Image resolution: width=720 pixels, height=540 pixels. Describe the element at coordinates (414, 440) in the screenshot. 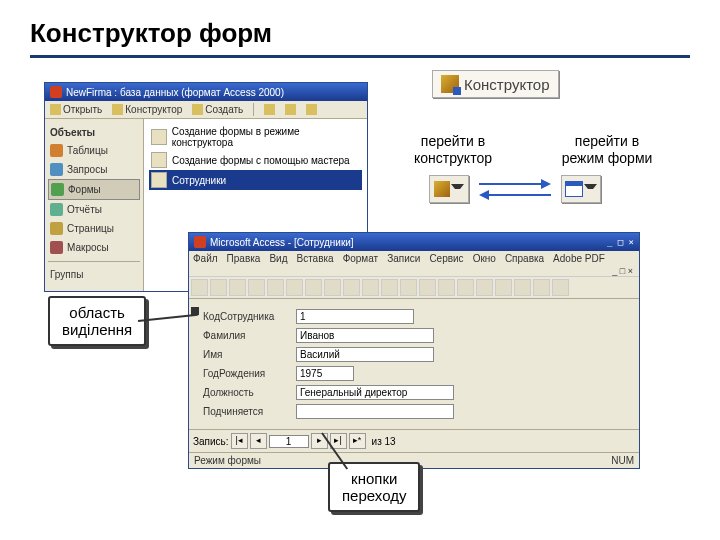

I see `record-navigator: Запись: |◂ ◂ ▸ ▸| ▸* из 13` at that location.